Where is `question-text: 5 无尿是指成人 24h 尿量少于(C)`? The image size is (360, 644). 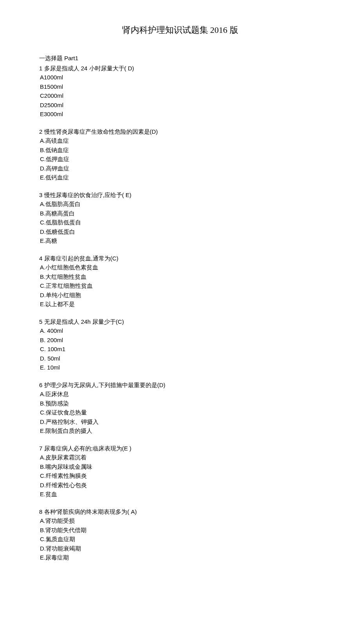 question-text: 5 无尿是指成人 24h 尿量少于(C) is located at coordinates (180, 322).